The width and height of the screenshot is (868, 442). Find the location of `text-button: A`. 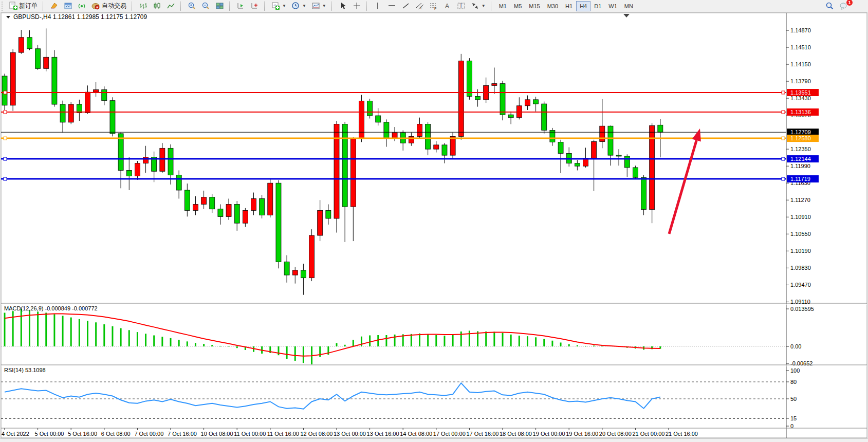

text-button: A is located at coordinates (447, 6).